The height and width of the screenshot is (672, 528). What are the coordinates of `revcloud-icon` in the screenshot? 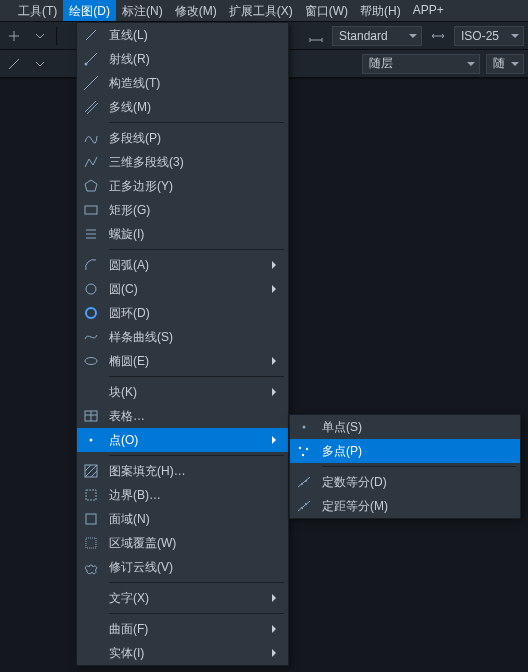 It's located at (91, 567).